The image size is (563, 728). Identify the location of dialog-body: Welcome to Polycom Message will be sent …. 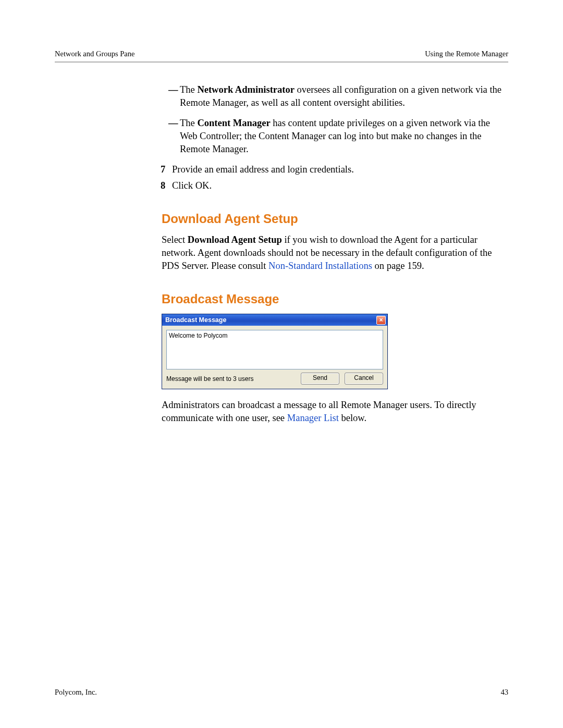
(275, 357).